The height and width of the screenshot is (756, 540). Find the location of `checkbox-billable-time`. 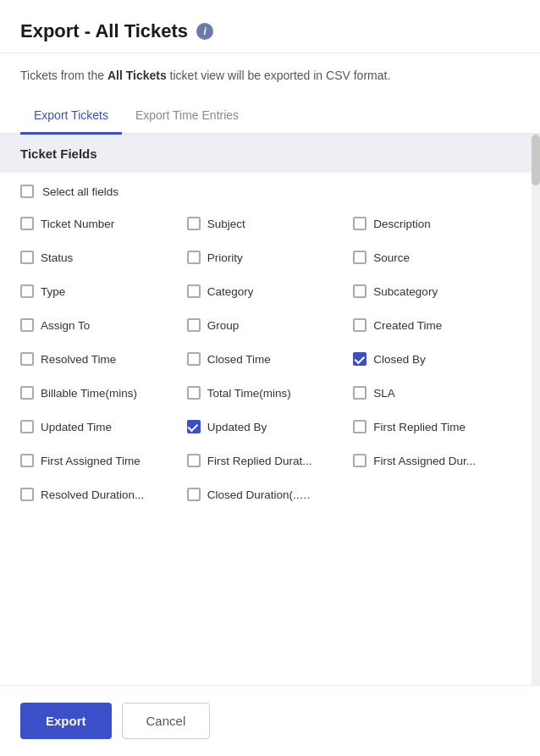

checkbox-billable-time is located at coordinates (27, 393).